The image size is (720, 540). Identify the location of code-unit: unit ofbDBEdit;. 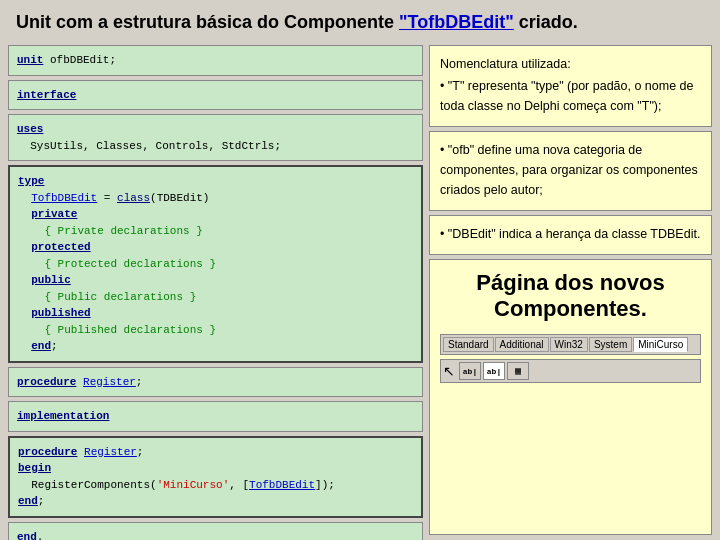
(216, 60).